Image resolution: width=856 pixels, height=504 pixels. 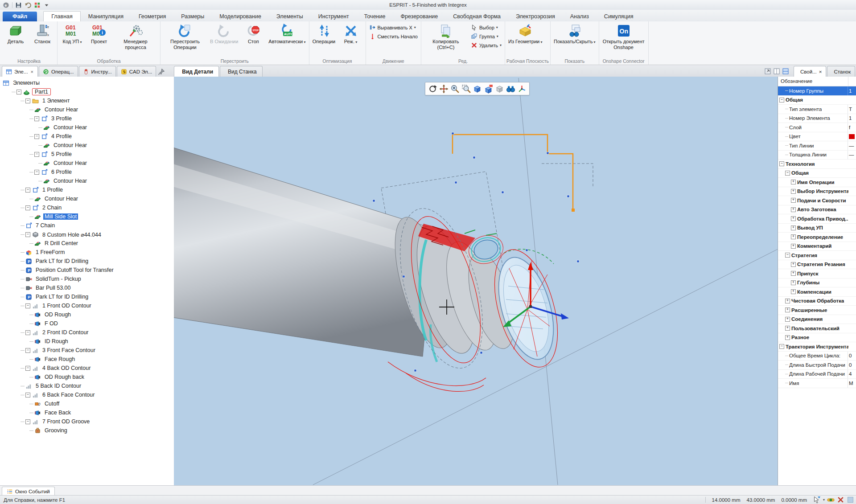 What do you see at coordinates (817, 219) in the screenshot?
I see `property-row: +Обработка Привод...` at bounding box center [817, 219].